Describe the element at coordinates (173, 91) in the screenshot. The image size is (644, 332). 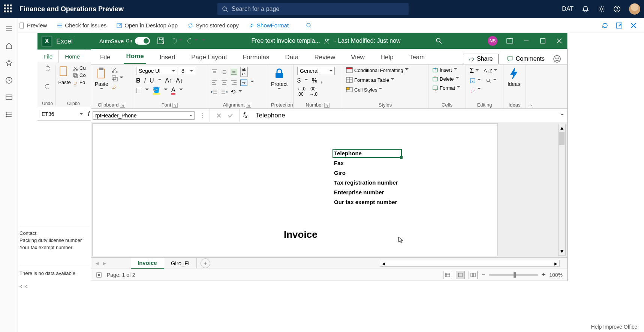
I see `font-color-button: A` at that location.